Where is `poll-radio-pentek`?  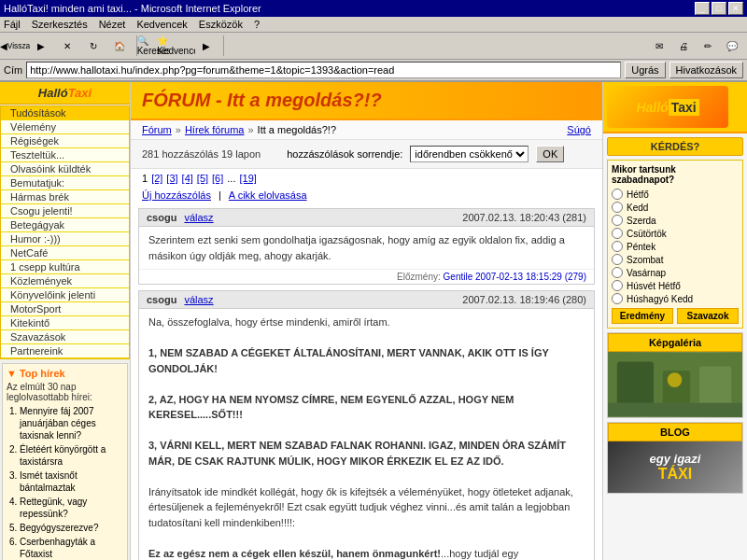 poll-radio-pentek is located at coordinates (617, 246).